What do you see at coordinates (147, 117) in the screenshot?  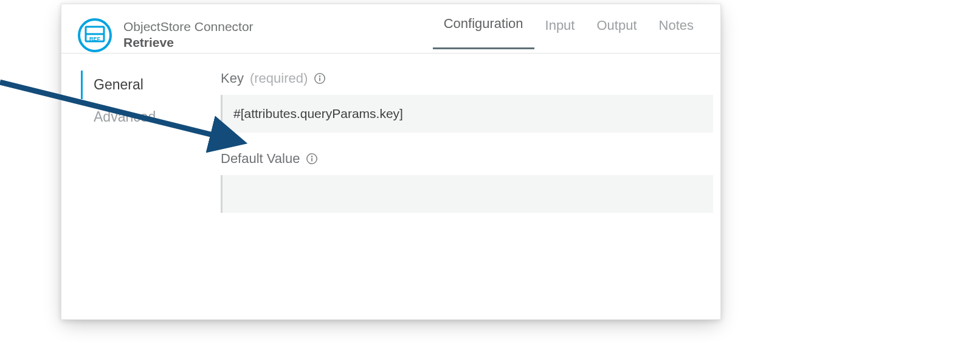 I see `sidenav-item-advanced: Advanced` at bounding box center [147, 117].